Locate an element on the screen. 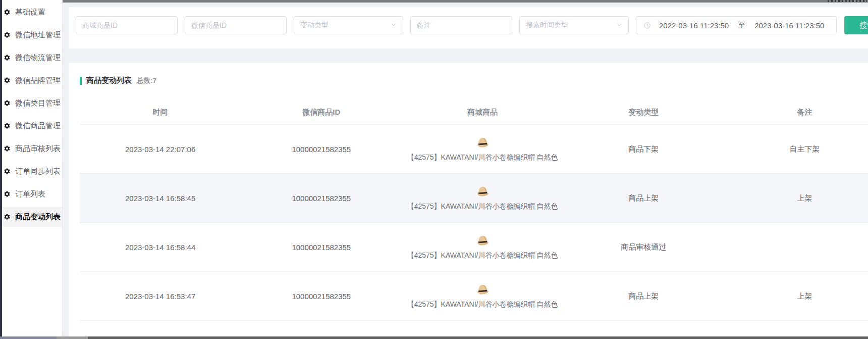 This screenshot has width=868, height=339. wechat-product-id-input is located at coordinates (236, 25).